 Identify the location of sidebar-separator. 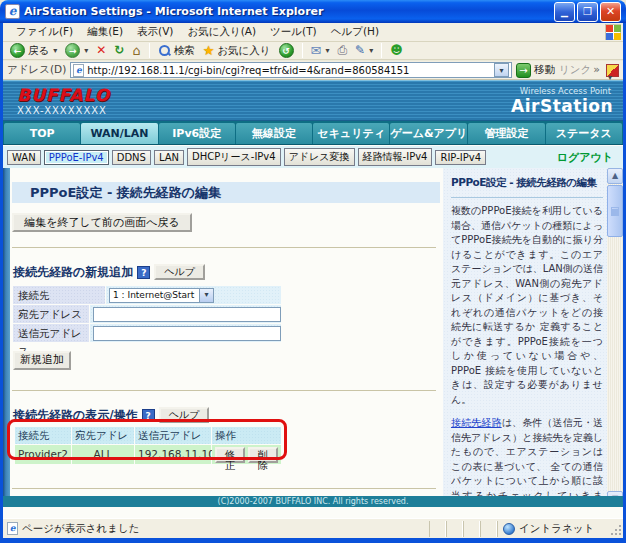
(527, 198).